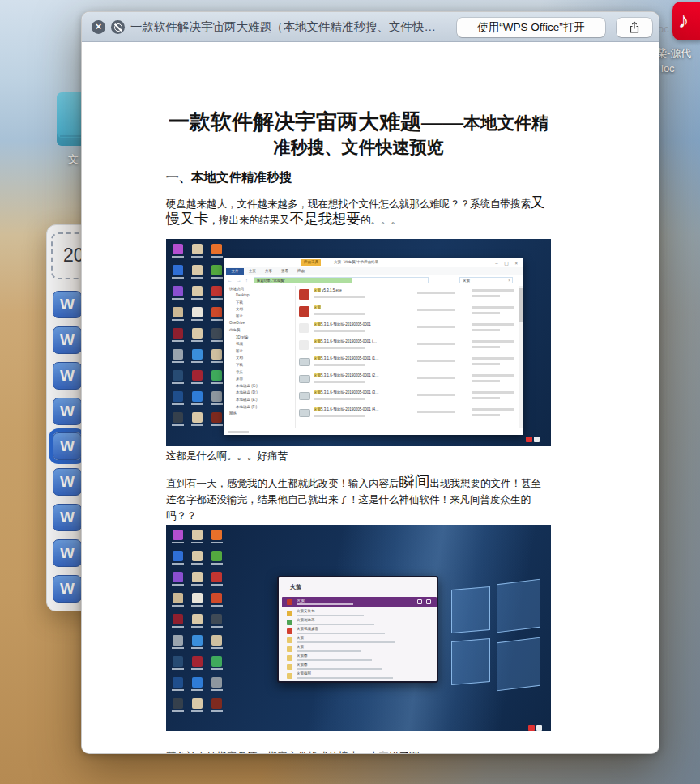 Image resolution: width=700 pixels, height=784 pixels. I want to click on file-name: 火萤5.3.1.6-预览版-20190205-0001, so click(342, 324).